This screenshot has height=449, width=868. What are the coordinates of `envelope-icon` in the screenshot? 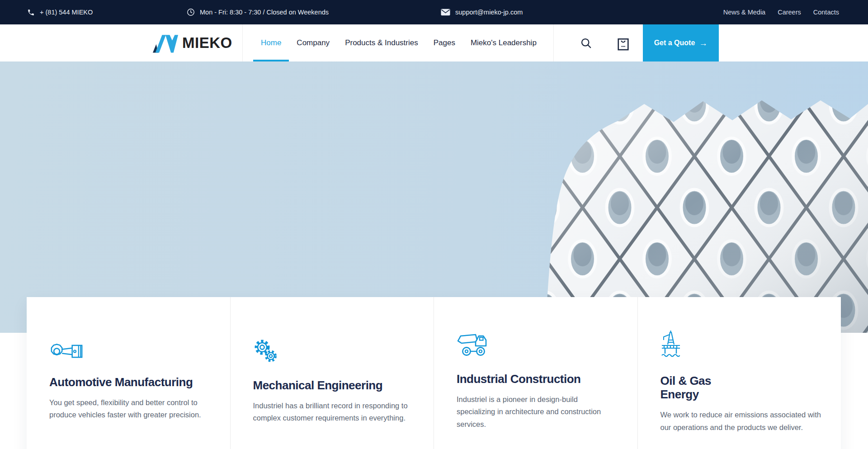 It's located at (446, 12).